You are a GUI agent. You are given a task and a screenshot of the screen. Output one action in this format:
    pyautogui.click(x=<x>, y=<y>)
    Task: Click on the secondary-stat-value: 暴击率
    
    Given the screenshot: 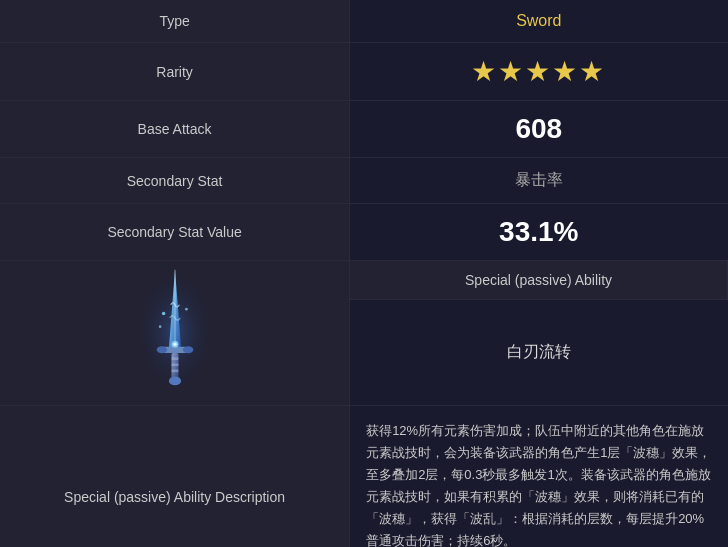 What is the action you would take?
    pyautogui.click(x=539, y=181)
    